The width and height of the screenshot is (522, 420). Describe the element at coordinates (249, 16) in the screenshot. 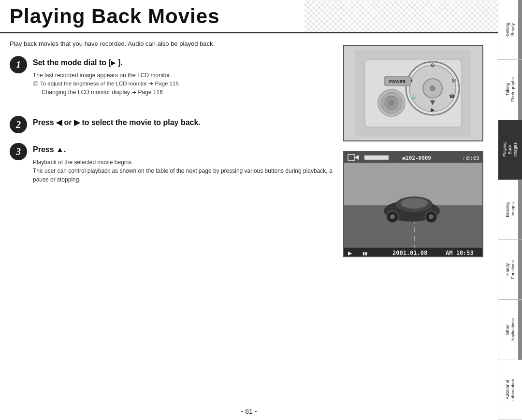

I see `page-header: Playing Back Movies` at that location.